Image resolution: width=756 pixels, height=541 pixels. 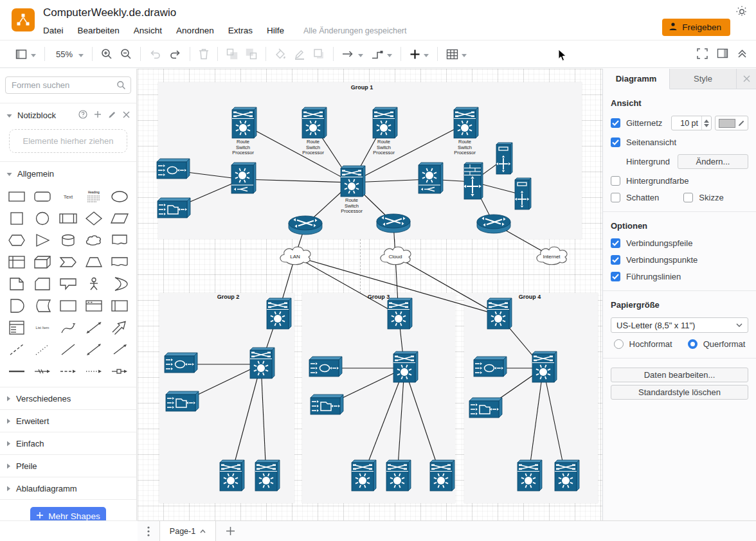 What do you see at coordinates (94, 284) in the screenshot?
I see `shape-actor` at bounding box center [94, 284].